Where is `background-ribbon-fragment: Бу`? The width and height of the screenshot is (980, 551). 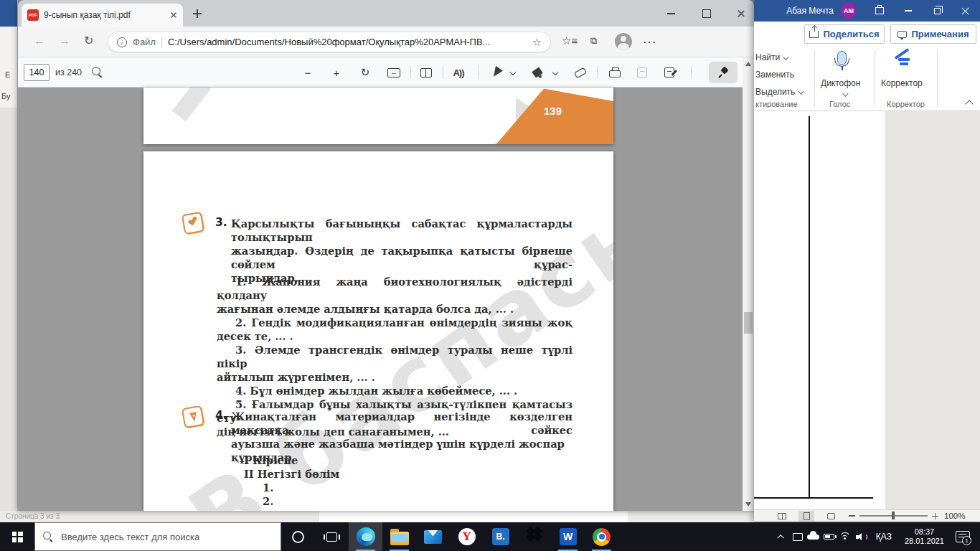
background-ribbon-fragment: Бу is located at coordinates (6, 96).